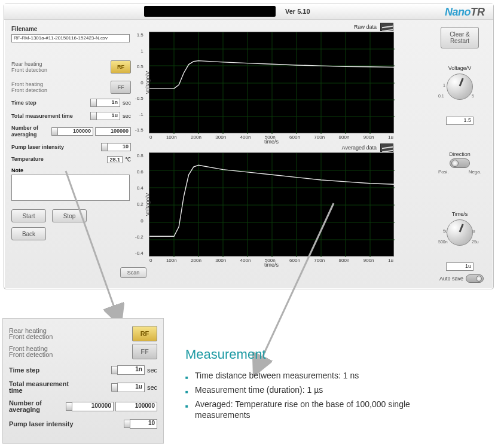  Describe the element at coordinates (460, 76) in the screenshot. I see `right-panel: Clear & Restart Voltage/V 0.11245 1.5` at that location.